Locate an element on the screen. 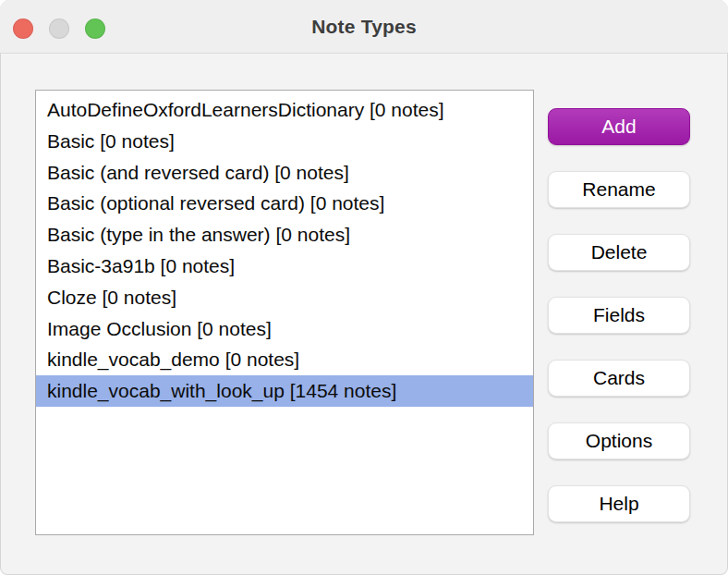 The image size is (728, 575). list-item: Cloze [0 notes] is located at coordinates (285, 298).